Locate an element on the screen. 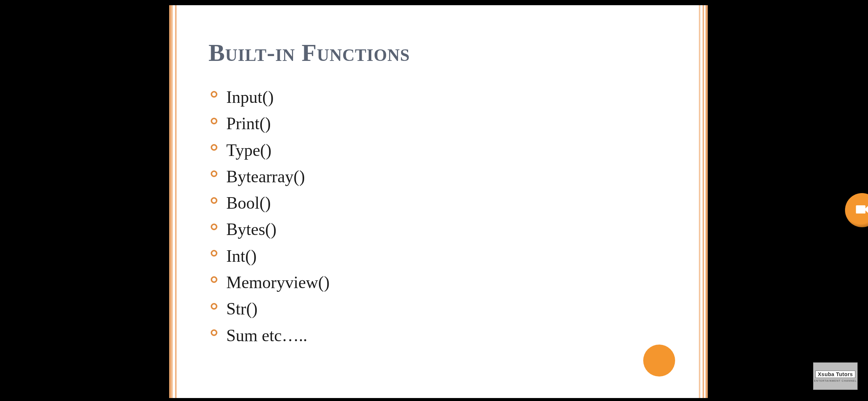  list-item: Sum etc….. is located at coordinates (438, 336).